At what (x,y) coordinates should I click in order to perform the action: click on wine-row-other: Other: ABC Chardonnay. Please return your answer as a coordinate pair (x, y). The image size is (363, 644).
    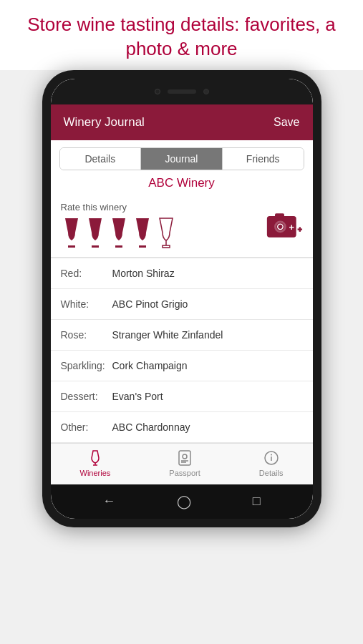
    Looking at the image, I should click on (182, 428).